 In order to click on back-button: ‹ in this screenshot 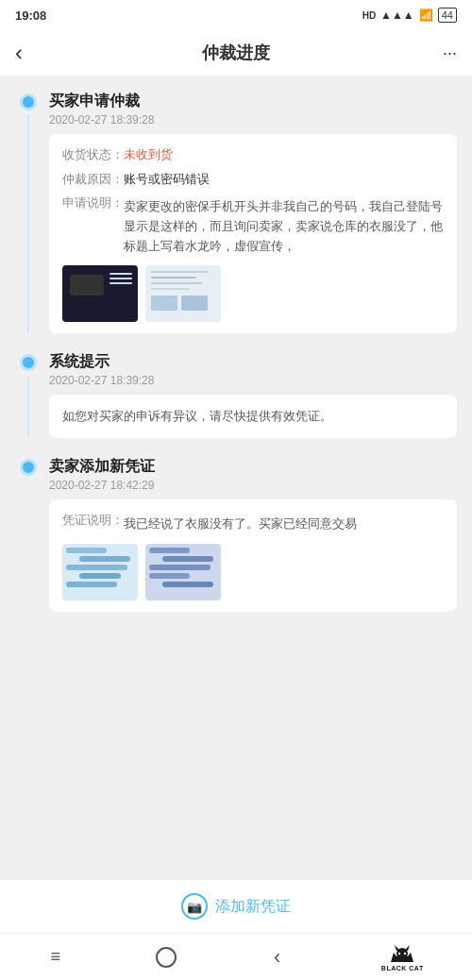, I will do `click(29, 53)`.